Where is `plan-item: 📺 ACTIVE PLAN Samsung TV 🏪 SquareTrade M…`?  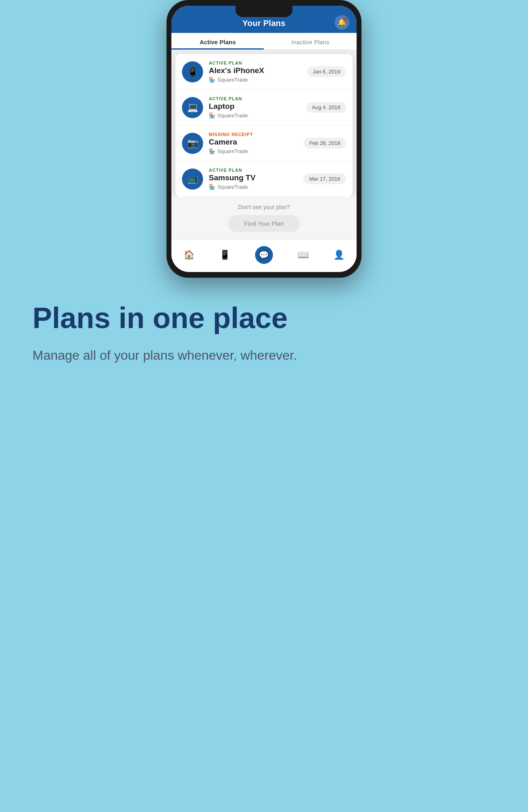
plan-item: 📺 ACTIVE PLAN Samsung TV 🏪 SquareTrade M… is located at coordinates (264, 179).